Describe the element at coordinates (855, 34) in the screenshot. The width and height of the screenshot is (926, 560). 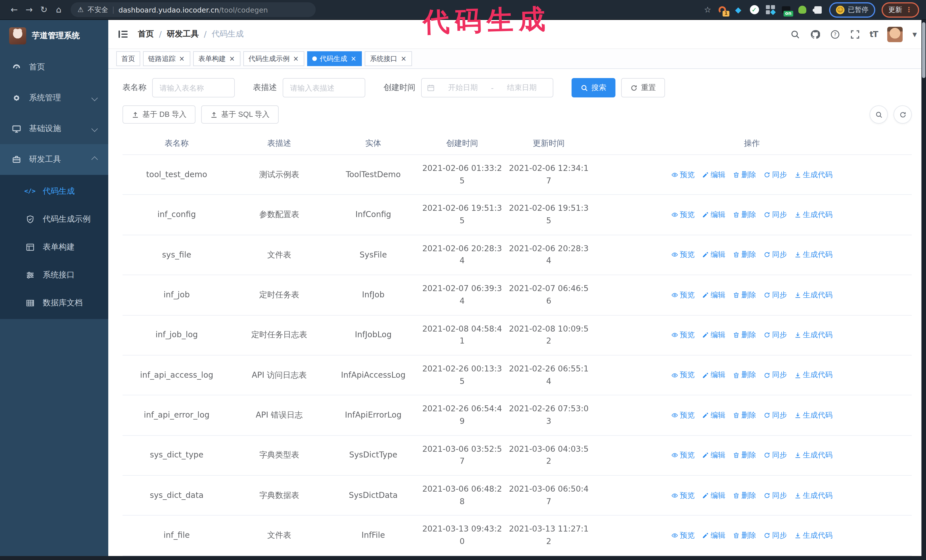
I see `fullscreen-icon` at that location.